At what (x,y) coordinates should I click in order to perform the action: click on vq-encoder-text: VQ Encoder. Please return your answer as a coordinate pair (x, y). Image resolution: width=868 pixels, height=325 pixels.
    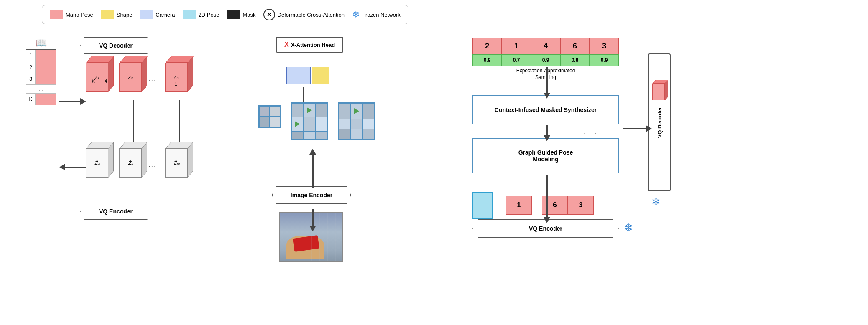
    Looking at the image, I should click on (116, 211).